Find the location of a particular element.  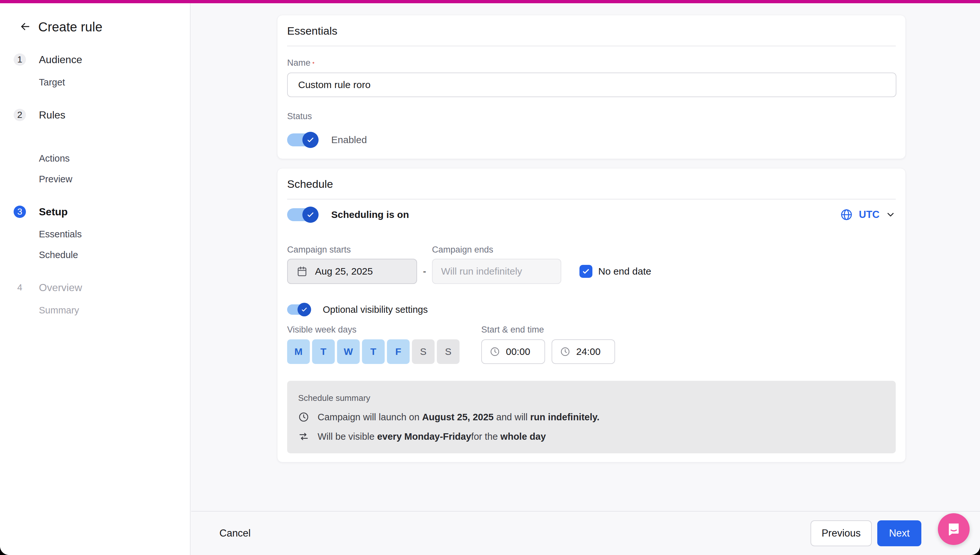

start-time-input: 00:00 is located at coordinates (513, 351).